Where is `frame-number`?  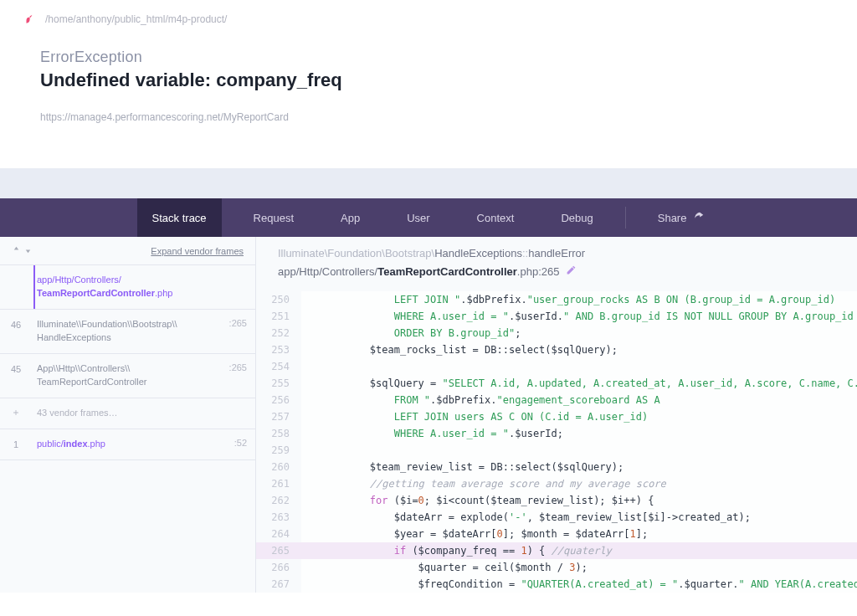 frame-number is located at coordinates (16, 287).